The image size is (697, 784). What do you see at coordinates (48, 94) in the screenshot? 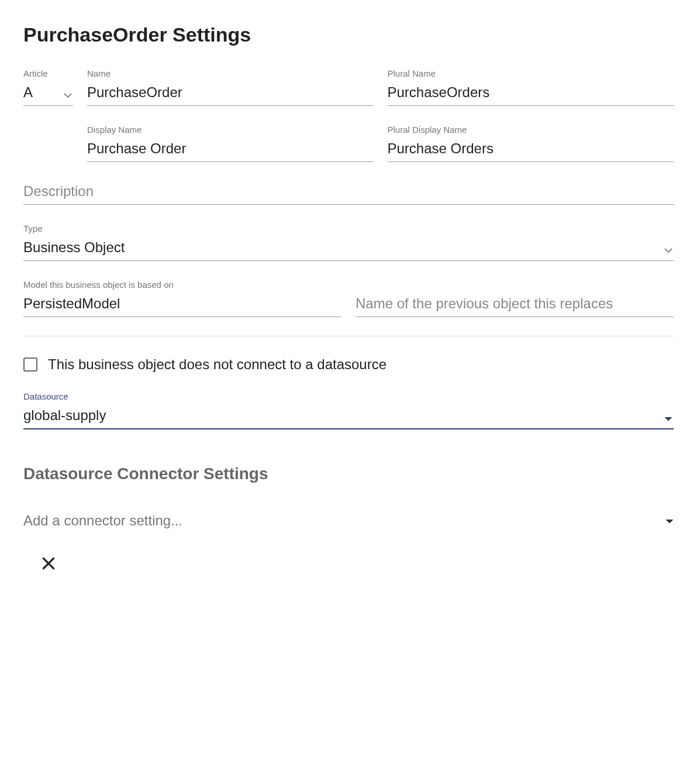
I see `article-select` at bounding box center [48, 94].